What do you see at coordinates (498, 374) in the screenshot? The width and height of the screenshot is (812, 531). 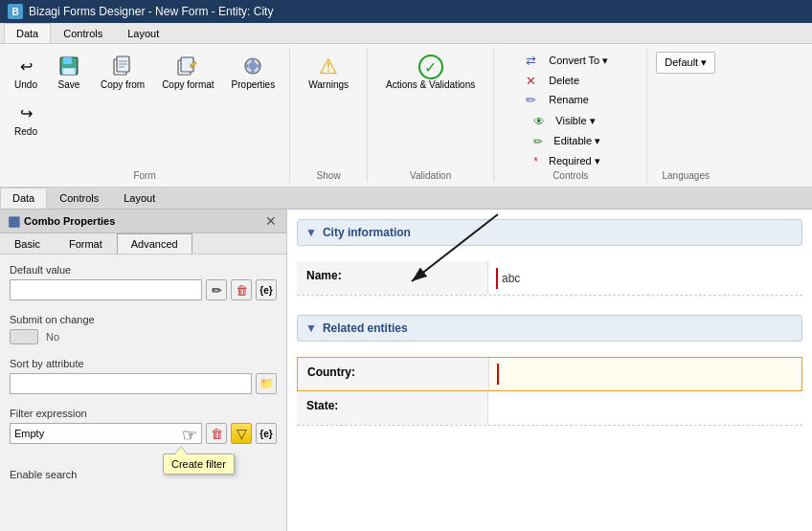 I see `country-cursor` at bounding box center [498, 374].